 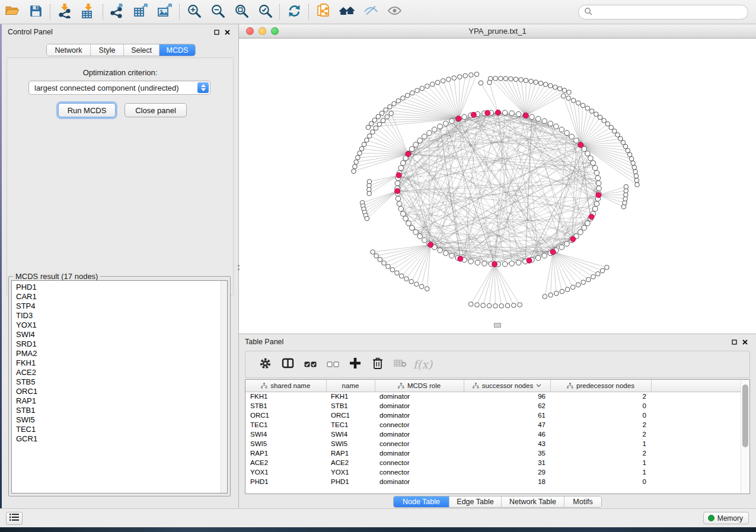 What do you see at coordinates (745, 437) in the screenshot?
I see `table-scrollbar` at bounding box center [745, 437].